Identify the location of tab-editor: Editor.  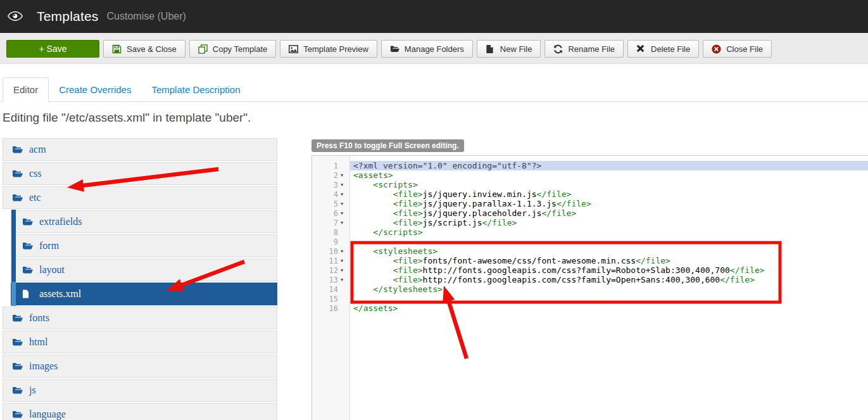
(25, 90).